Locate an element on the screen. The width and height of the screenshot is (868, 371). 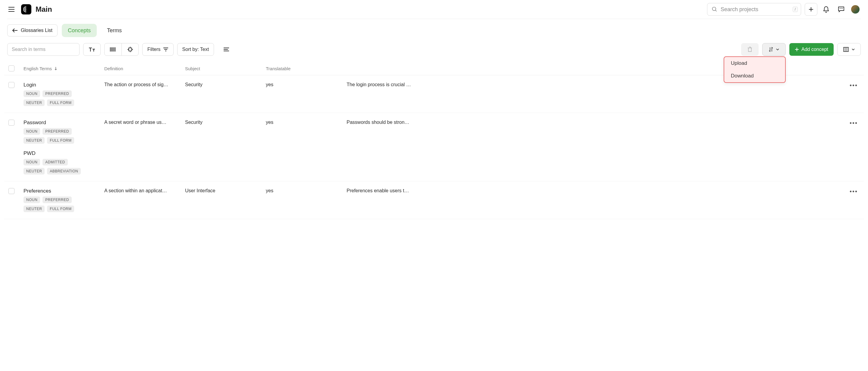
layout-toggle-group is located at coordinates (121, 49).